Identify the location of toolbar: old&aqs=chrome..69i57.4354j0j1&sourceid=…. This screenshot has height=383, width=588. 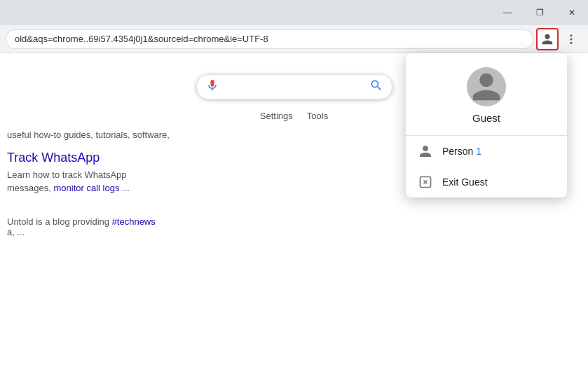
(294, 39).